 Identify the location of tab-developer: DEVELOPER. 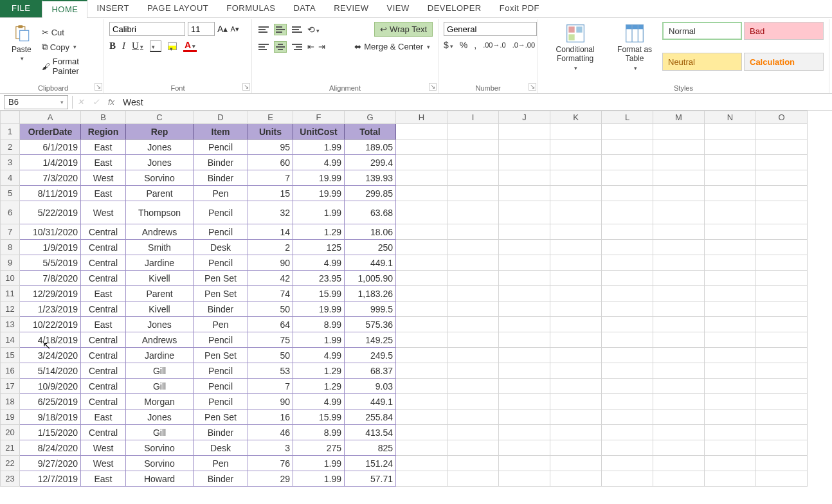
(455, 9).